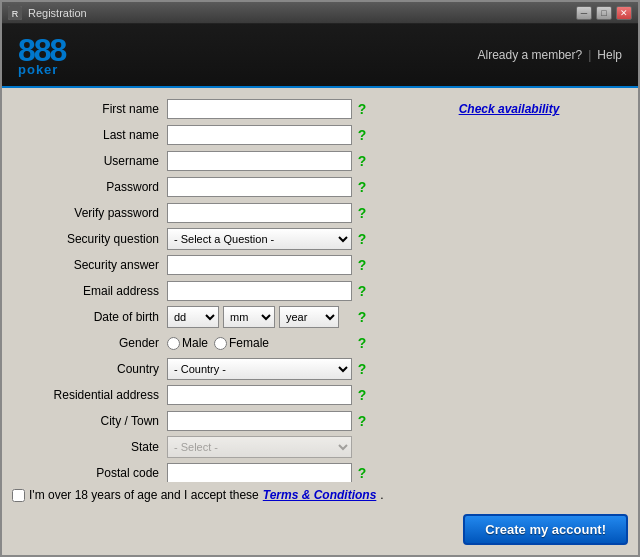  I want to click on first-name-row: First name ? Check availability, so click(315, 109).